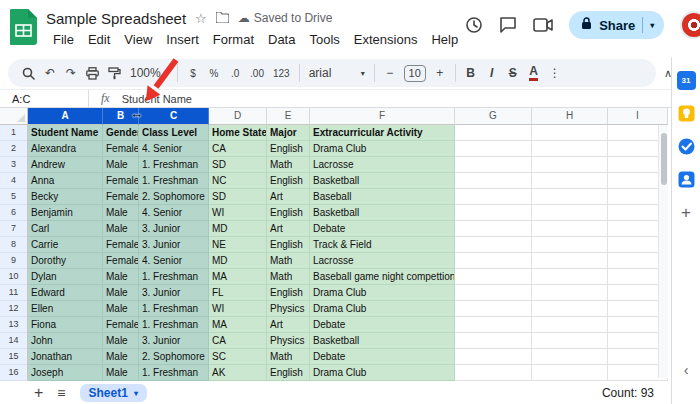 Image resolution: width=700 pixels, height=404 pixels. Describe the element at coordinates (286, 18) in the screenshot. I see `saved-status: ☁ Saved to Drive` at that location.